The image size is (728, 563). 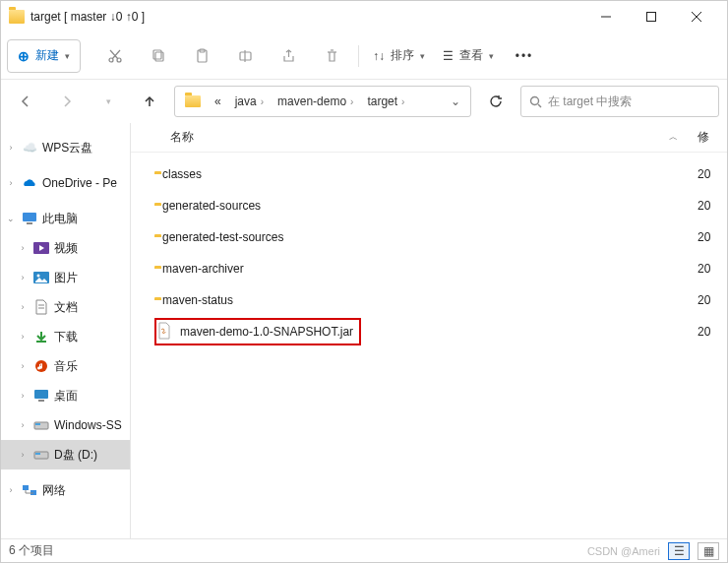 What do you see at coordinates (115, 56) in the screenshot?
I see `cut-button` at bounding box center [115, 56].